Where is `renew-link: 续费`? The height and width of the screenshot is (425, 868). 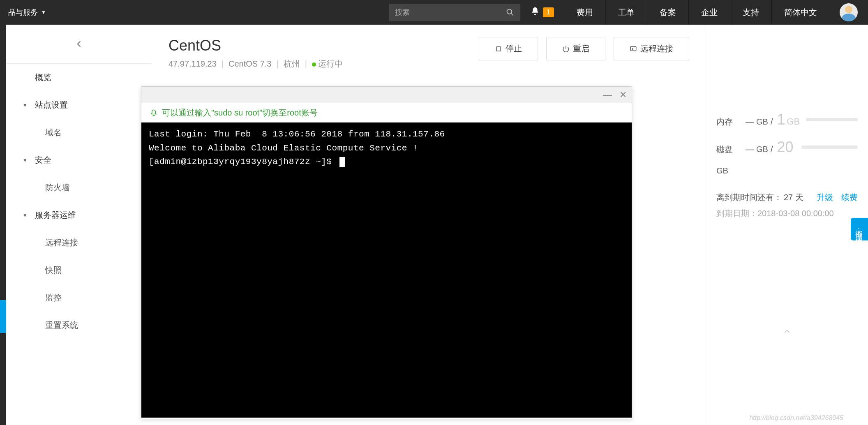 renew-link: 续费 is located at coordinates (850, 197).